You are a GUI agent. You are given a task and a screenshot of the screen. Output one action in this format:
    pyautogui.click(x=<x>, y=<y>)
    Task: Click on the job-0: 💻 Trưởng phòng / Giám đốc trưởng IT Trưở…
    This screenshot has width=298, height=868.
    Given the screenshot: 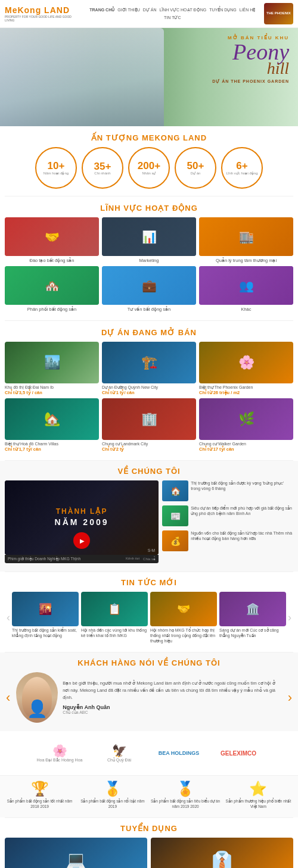 What is the action you would take?
    pyautogui.click(x=76, y=853)
    